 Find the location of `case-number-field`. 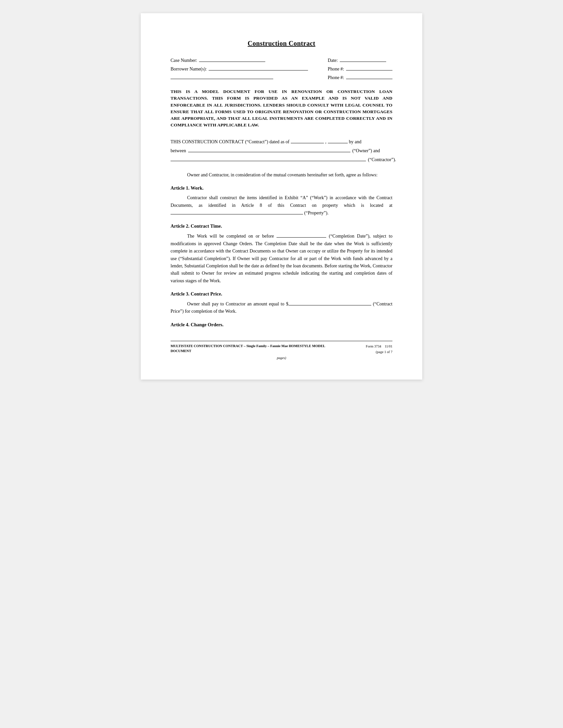

case-number-field is located at coordinates (232, 59).